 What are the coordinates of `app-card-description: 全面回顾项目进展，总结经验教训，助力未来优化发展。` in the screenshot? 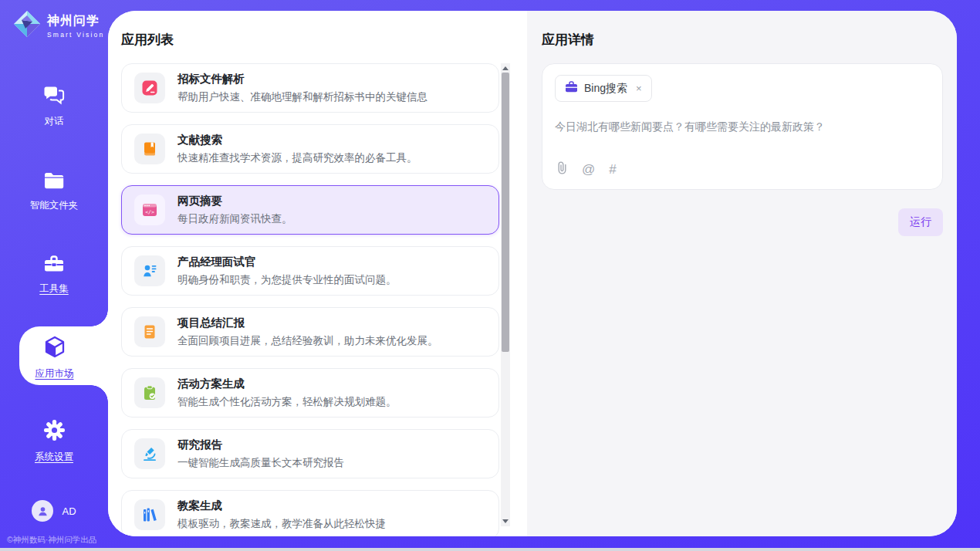 It's located at (308, 341).